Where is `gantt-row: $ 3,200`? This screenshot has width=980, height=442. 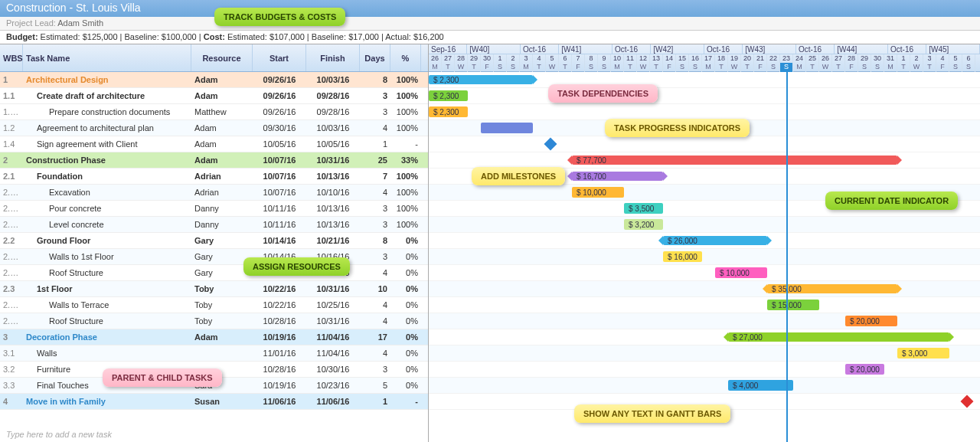 gantt-row: $ 3,200 is located at coordinates (704, 225).